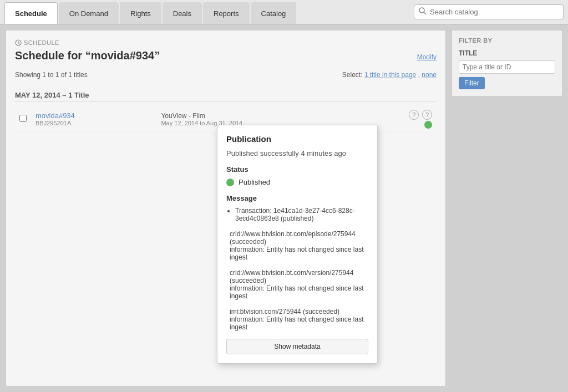 The image size is (568, 392). I want to click on title-link: movida#934, so click(55, 115).